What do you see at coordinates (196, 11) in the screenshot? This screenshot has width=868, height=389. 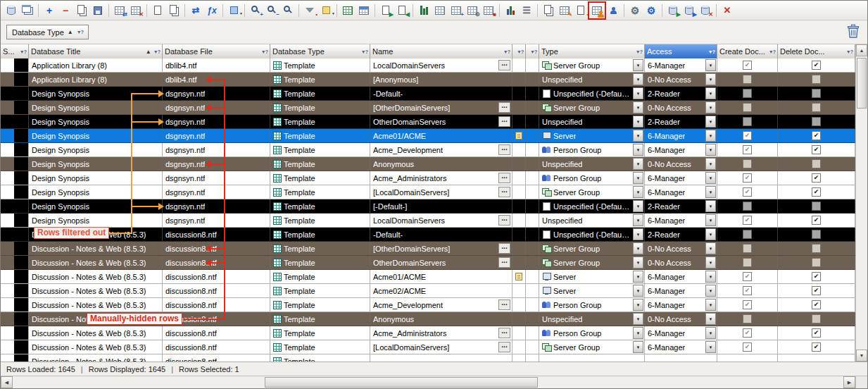 I see `swap-values-icon: ⇄` at bounding box center [196, 11].